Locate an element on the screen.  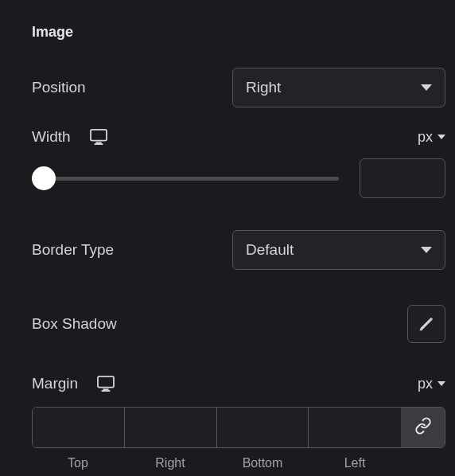
link-icon is located at coordinates (423, 427).